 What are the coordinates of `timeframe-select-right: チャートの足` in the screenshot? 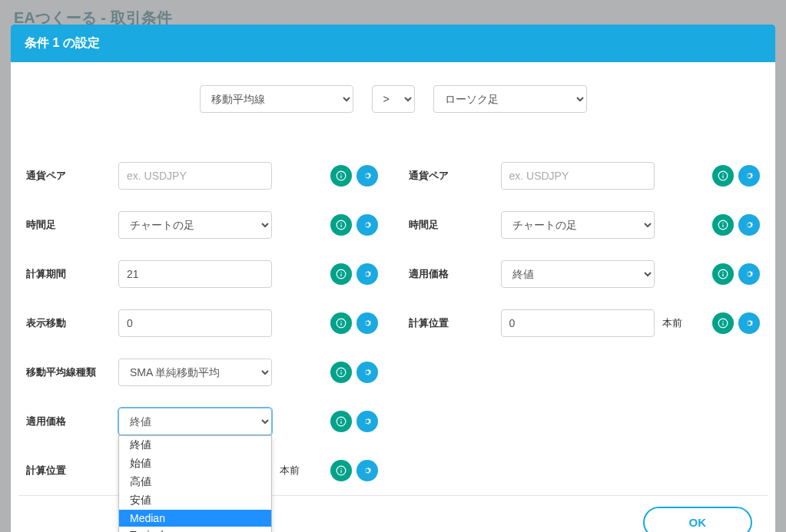 It's located at (578, 225).